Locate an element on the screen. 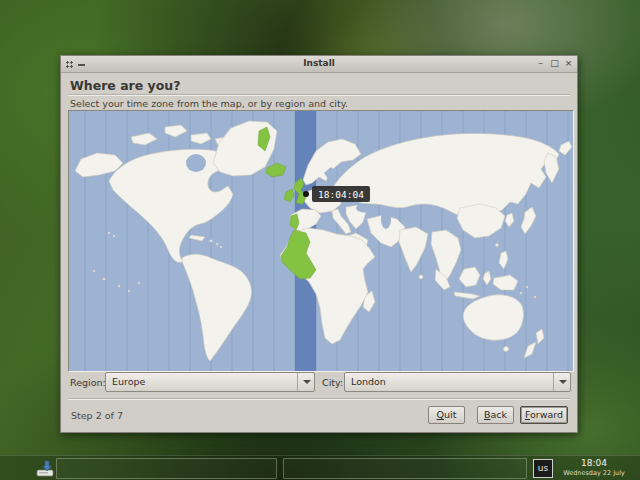  clock-time: 18:04 is located at coordinates (594, 464).